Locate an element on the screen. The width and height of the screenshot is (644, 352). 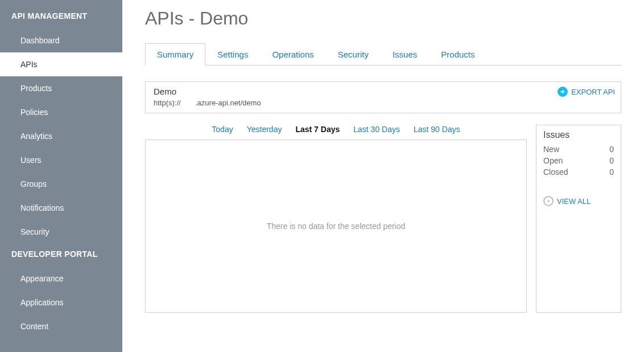
sidebar-item-apis: APIs is located at coordinates (61, 64).